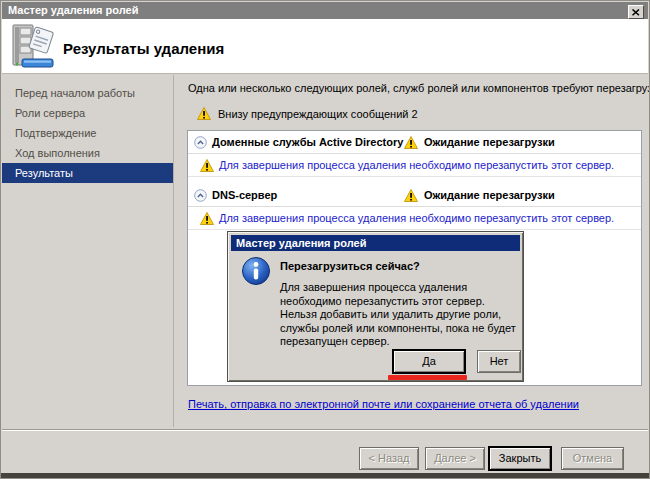 This screenshot has height=479, width=650. What do you see at coordinates (376, 243) in the screenshot?
I see `dialog-titlebar: Мастер удаления ролей` at bounding box center [376, 243].